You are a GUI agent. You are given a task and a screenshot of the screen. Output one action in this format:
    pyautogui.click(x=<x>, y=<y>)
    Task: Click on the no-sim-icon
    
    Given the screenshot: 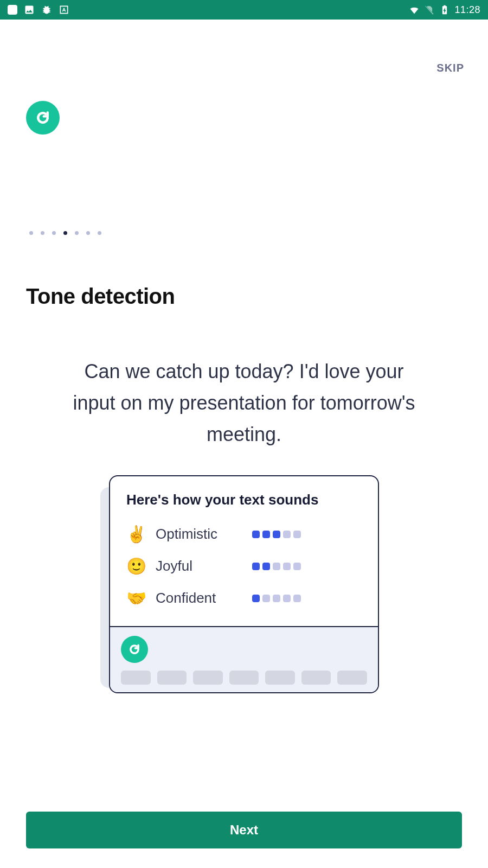 What is the action you would take?
    pyautogui.click(x=429, y=10)
    